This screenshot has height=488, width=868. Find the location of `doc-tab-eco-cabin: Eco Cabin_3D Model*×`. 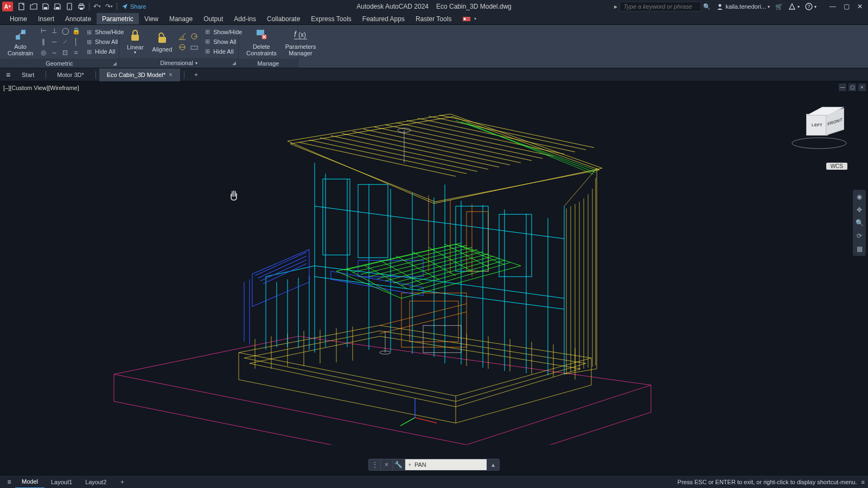

doc-tab-eco-cabin: Eco Cabin_3D Model*× is located at coordinates (140, 75).